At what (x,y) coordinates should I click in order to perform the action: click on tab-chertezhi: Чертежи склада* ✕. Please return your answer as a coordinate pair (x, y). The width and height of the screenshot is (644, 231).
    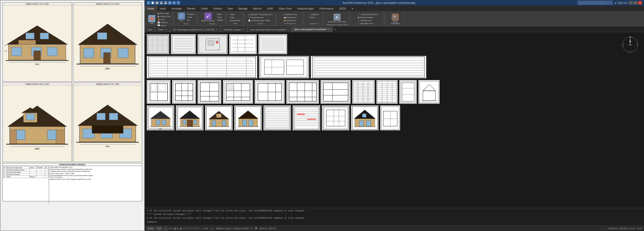
    Looking at the image, I should click on (234, 29).